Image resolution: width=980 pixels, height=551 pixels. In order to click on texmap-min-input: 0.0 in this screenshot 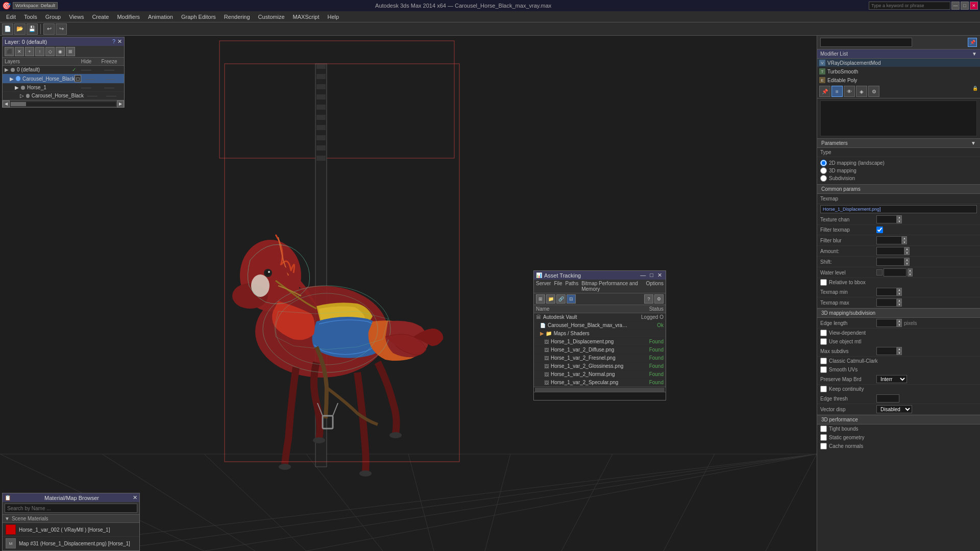, I will do `click(887, 292)`.